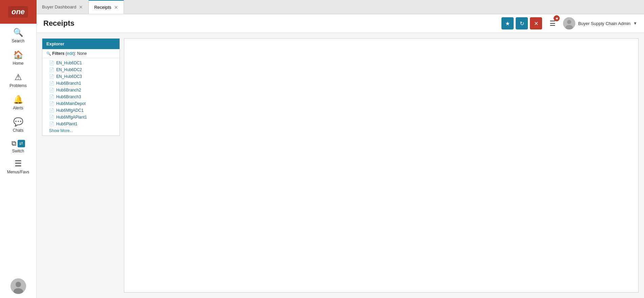  Describe the element at coordinates (81, 124) in the screenshot. I see `list-item: 📄 Hub6Plant1` at that location.